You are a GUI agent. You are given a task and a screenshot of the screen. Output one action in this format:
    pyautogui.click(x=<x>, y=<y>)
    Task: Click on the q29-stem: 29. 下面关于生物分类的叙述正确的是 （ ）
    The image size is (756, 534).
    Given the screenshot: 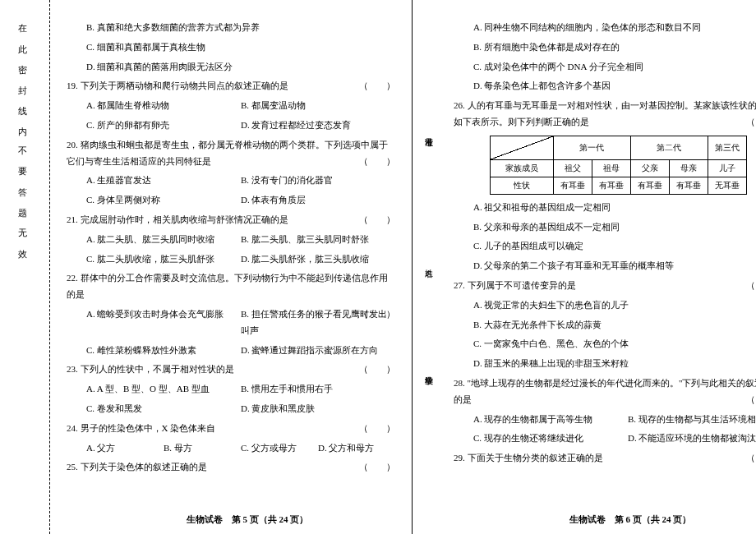 What is the action you would take?
    pyautogui.click(x=605, y=458)
    